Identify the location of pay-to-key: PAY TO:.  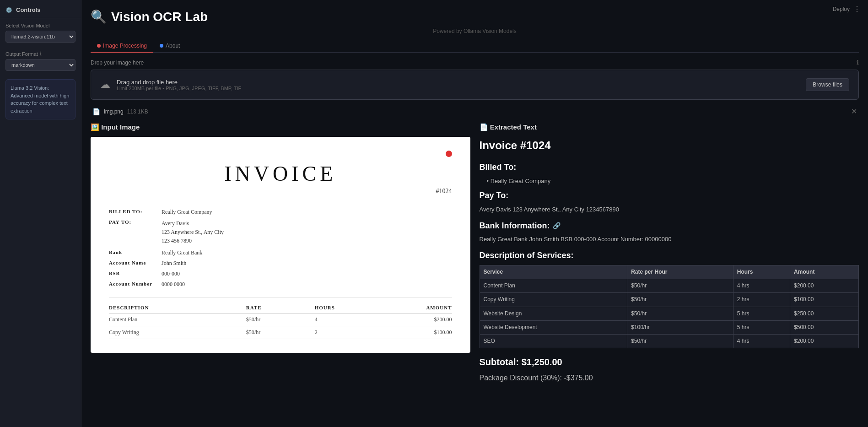
(131, 232).